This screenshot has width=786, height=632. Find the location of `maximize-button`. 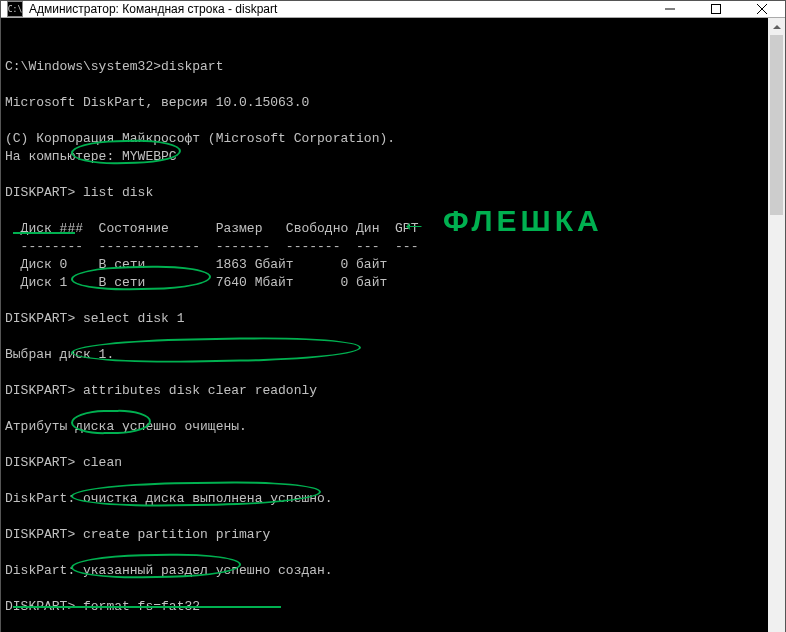

maximize-button is located at coordinates (716, 9).